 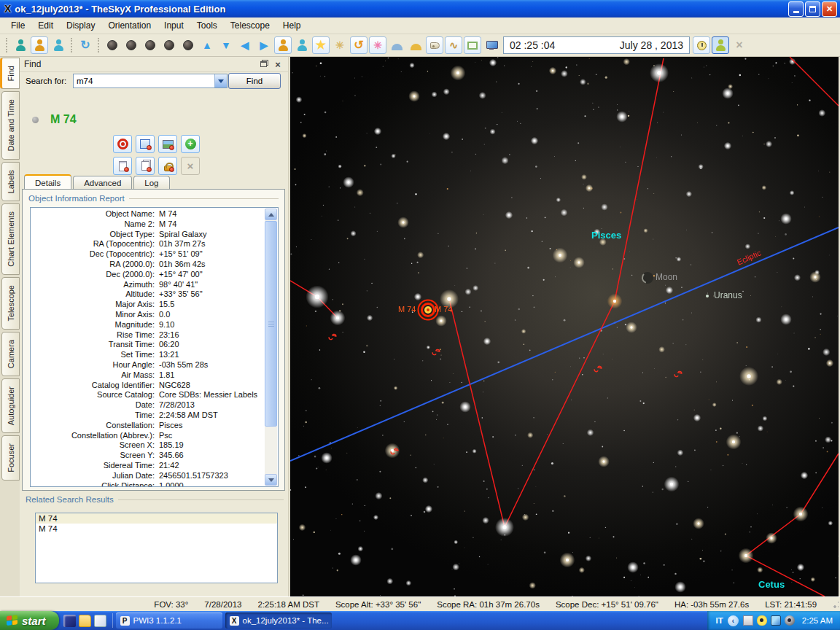 What do you see at coordinates (271, 480) in the screenshot?
I see `scroll-down-icon` at bounding box center [271, 480].